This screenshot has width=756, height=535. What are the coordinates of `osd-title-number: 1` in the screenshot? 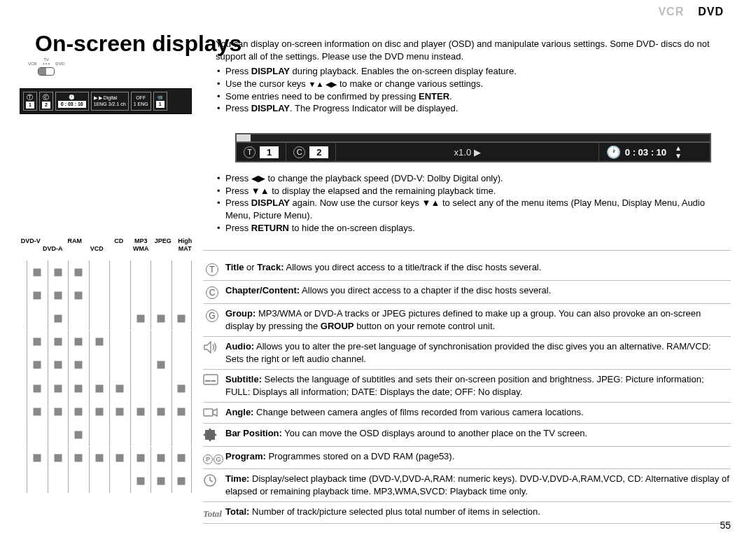 It's located at (269, 153).